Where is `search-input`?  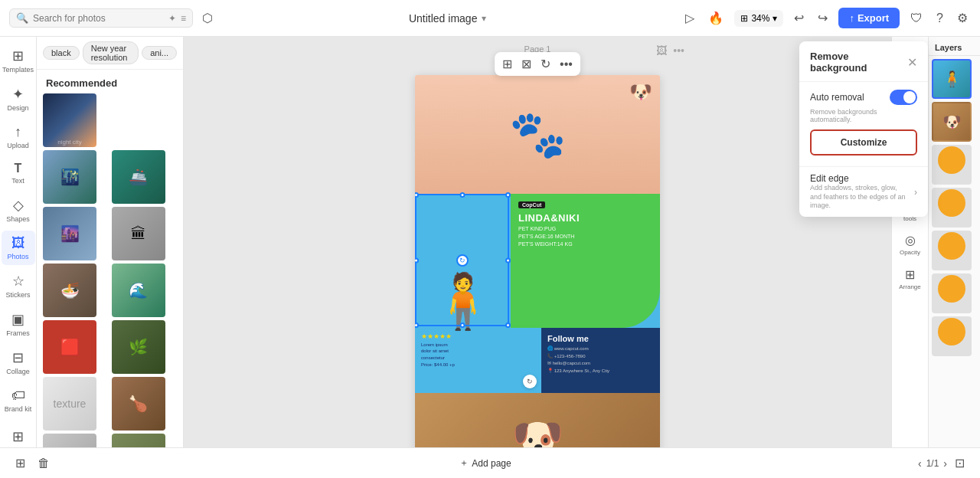
search-input is located at coordinates (98, 18).